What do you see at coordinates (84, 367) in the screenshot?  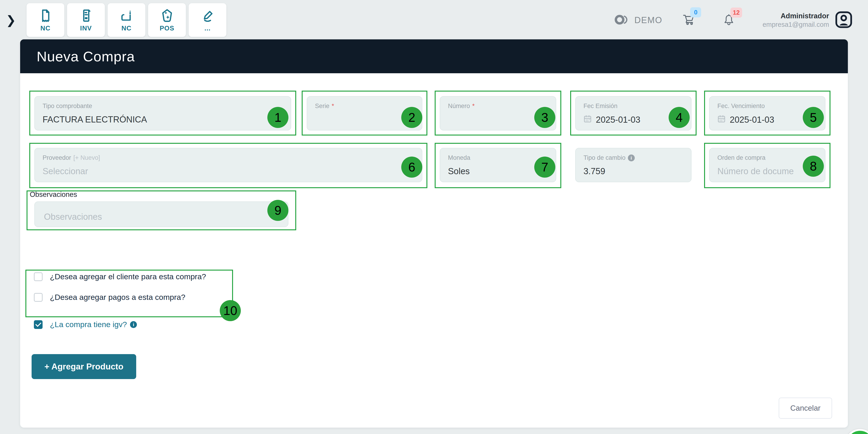 I see `agregar-producto-button: + Agregar Producto` at bounding box center [84, 367].